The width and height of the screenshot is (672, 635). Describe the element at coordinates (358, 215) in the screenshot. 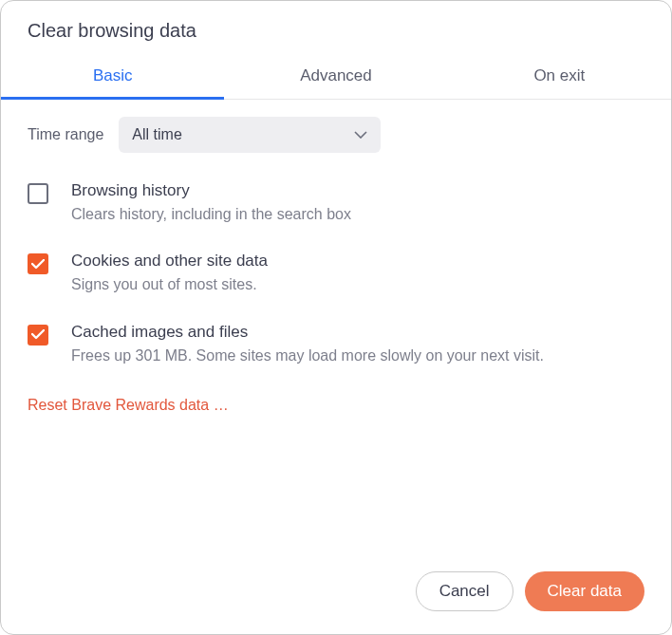

I see `option-desc: Clears history, including in the search …` at that location.